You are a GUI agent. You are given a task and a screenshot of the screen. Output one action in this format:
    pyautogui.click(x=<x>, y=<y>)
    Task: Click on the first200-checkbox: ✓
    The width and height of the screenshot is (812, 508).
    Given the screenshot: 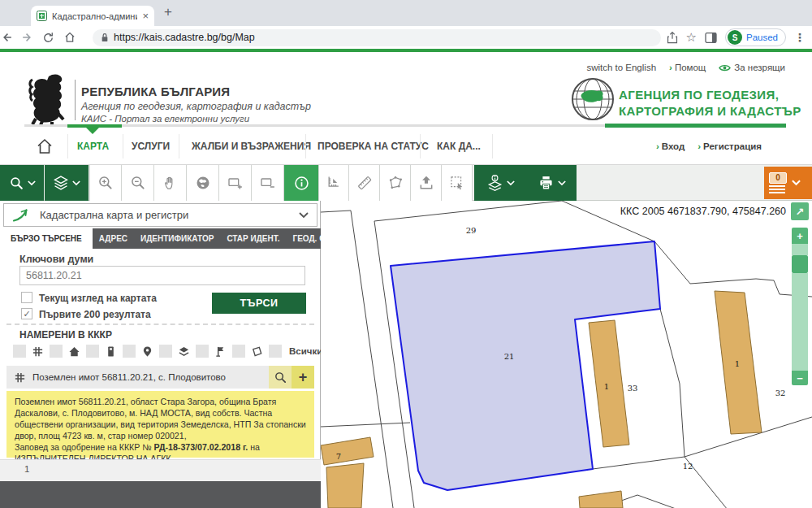 What is the action you would take?
    pyautogui.click(x=27, y=314)
    